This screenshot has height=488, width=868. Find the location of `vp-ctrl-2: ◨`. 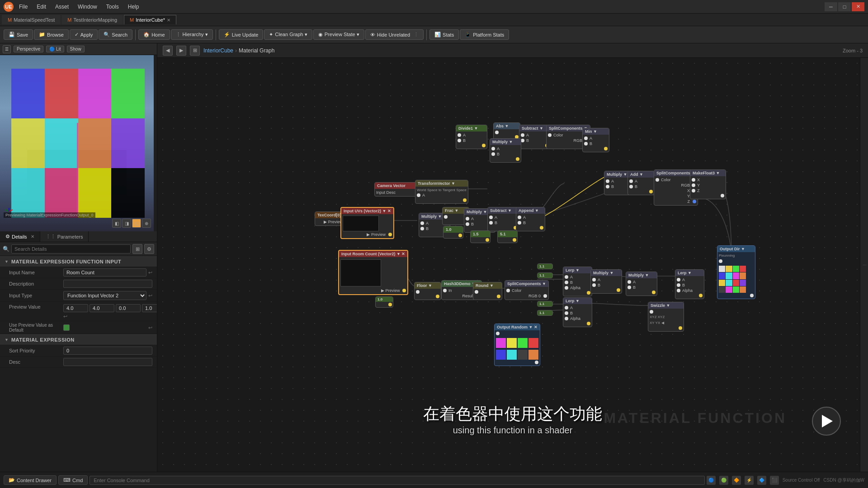

vp-ctrl-2: ◨ is located at coordinates (127, 223).